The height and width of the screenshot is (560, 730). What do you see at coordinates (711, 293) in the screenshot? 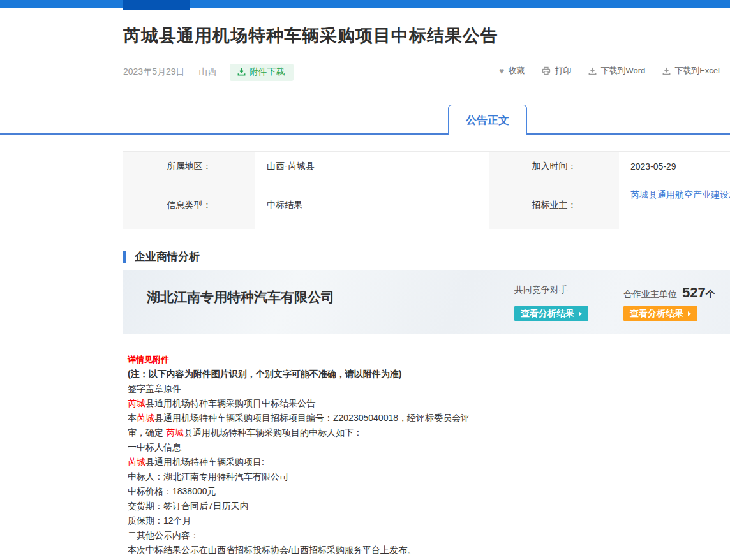
I see `partners-unit: 个` at bounding box center [711, 293].